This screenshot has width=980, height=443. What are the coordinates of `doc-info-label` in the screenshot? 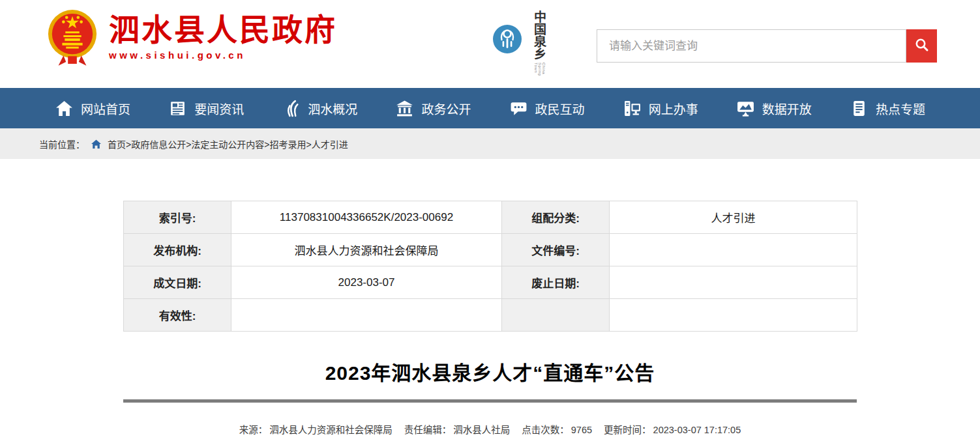 It's located at (556, 315).